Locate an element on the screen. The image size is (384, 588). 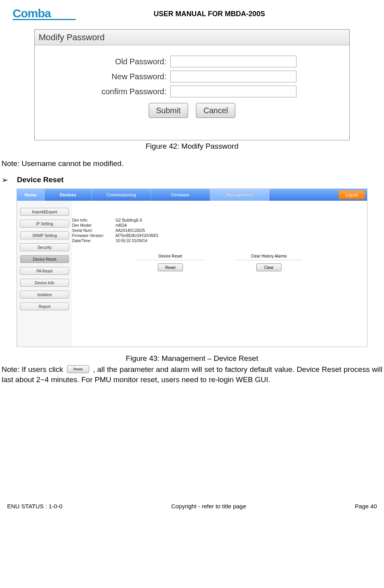
info-key: Firmware Version: is located at coordinates (94, 236).